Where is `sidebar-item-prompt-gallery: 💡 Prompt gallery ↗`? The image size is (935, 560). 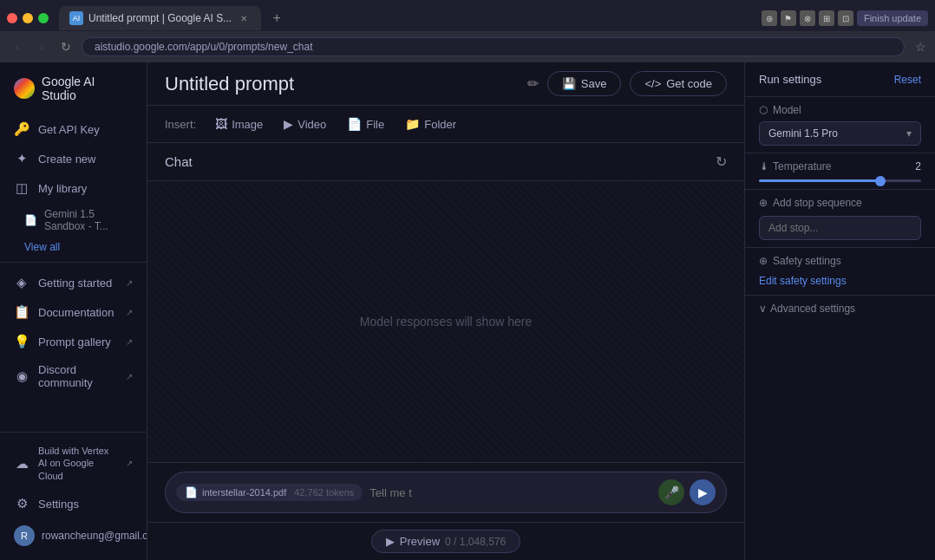 sidebar-item-prompt-gallery: 💡 Prompt gallery ↗ is located at coordinates (73, 342).